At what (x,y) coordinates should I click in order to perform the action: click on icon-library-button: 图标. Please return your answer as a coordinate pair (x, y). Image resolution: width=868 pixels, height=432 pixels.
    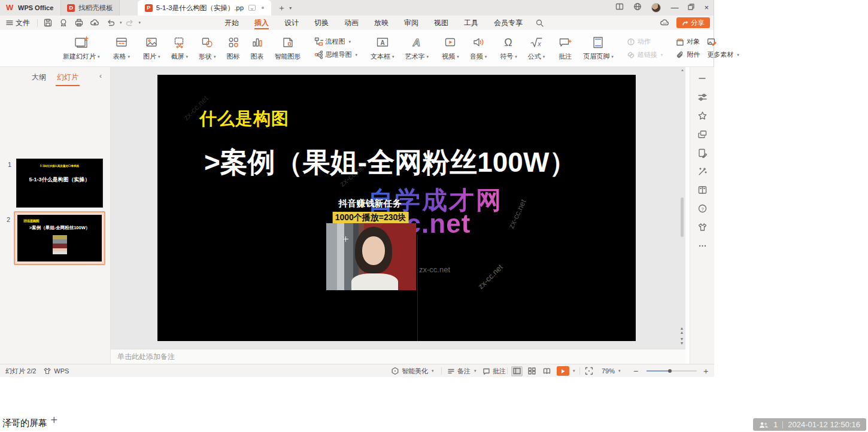
    Looking at the image, I should click on (233, 48).